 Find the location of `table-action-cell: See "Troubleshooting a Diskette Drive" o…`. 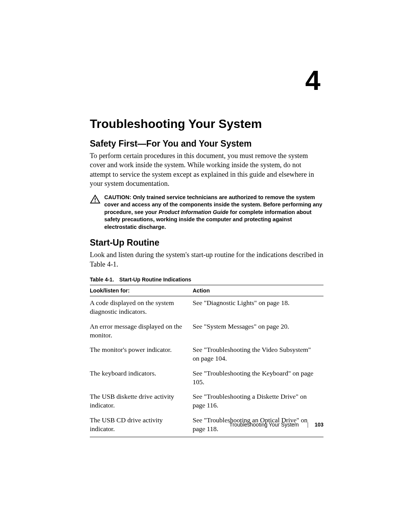

table-action-cell: See "Troubleshooting a Diskette Drive" o… is located at coordinates (258, 402).